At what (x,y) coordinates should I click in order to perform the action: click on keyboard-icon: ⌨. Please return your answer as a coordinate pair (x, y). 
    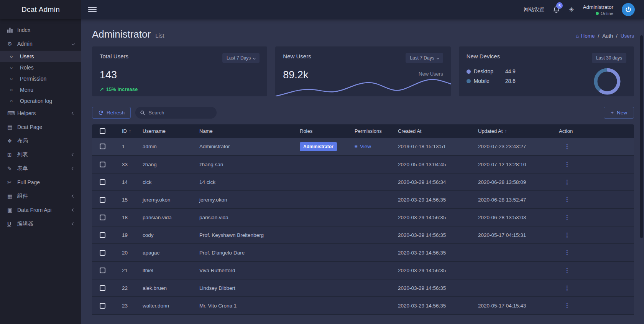
    Looking at the image, I should click on (12, 113).